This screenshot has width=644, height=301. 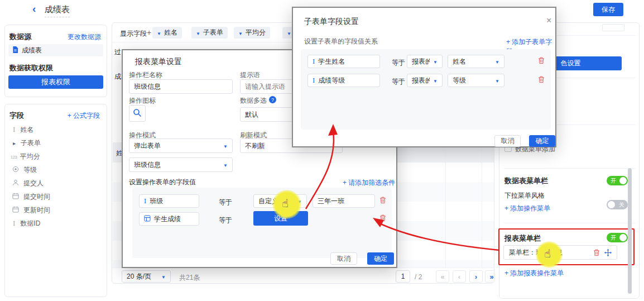 What do you see at coordinates (262, 223) in the screenshot?
I see `field-value-panel: 班级 等于 自定义 三年一班 学生成绩 等于 设置` at bounding box center [262, 223].